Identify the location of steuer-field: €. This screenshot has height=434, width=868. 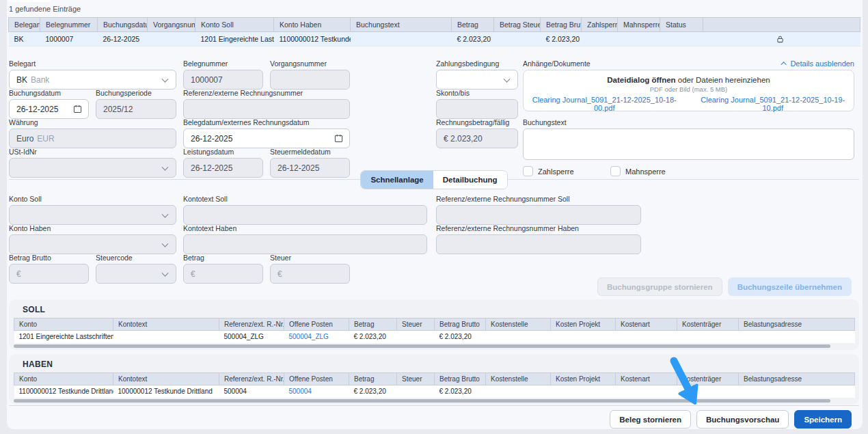
(310, 273).